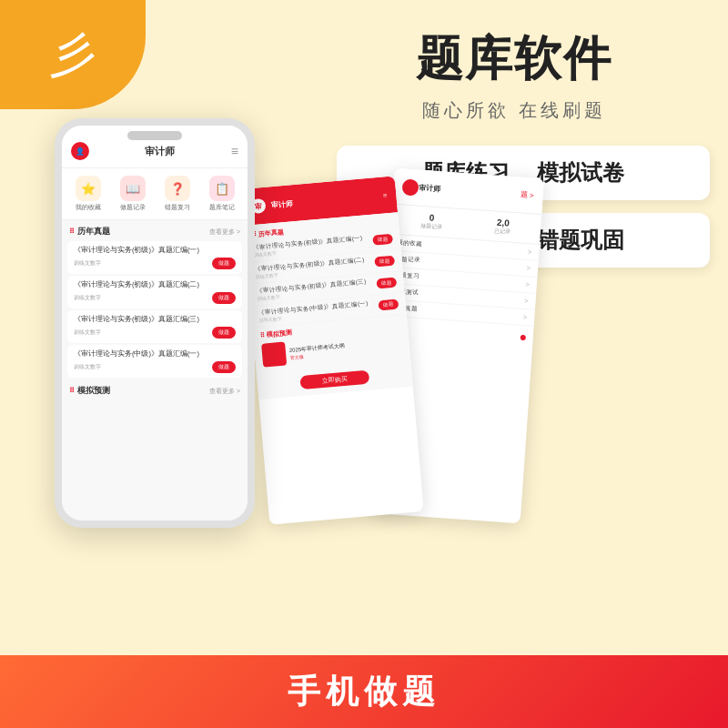 This screenshot has width=728, height=728. I want to click on qa-item-records: 📖 做题记录, so click(133, 194).